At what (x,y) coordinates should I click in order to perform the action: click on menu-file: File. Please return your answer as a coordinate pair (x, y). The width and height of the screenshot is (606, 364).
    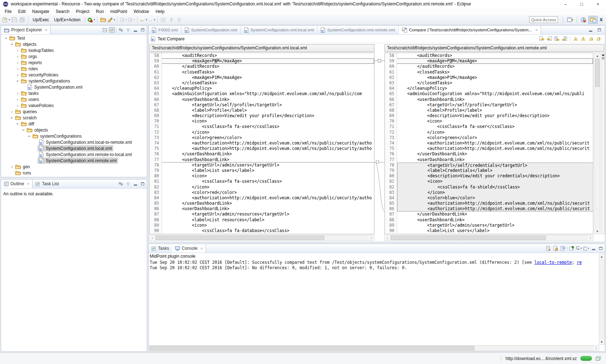
    Looking at the image, I should click on (8, 12).